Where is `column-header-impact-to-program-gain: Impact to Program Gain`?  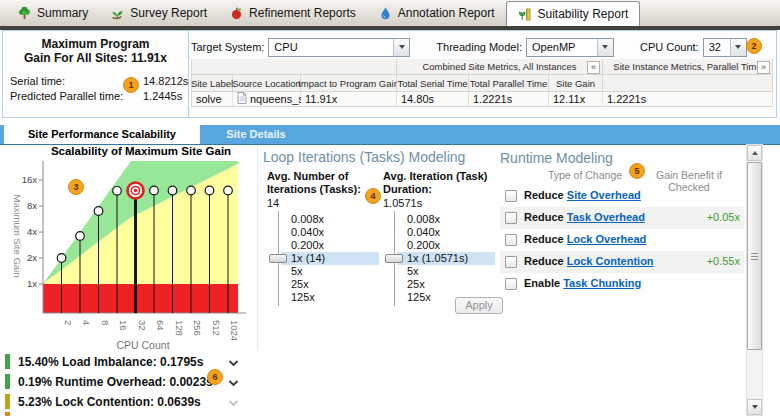
column-header-impact-to-program-gain: Impact to Program Gain is located at coordinates (349, 84).